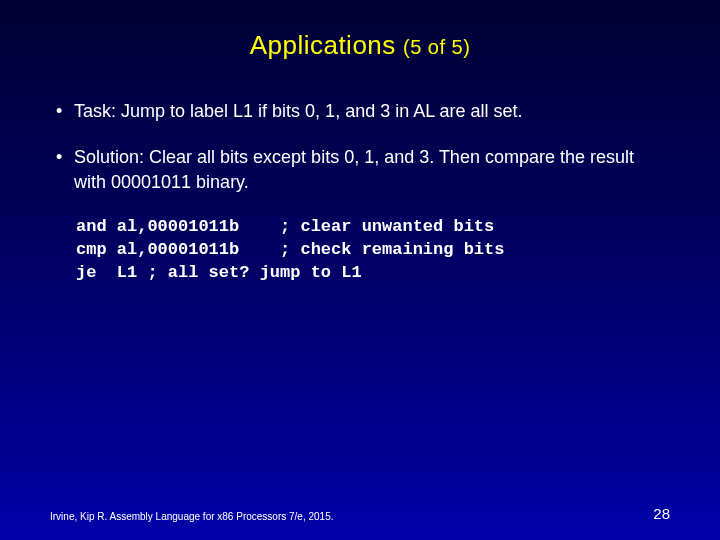  I want to click on code-block: and al,00001011b ; clear unwanted bits c…, so click(373, 250).